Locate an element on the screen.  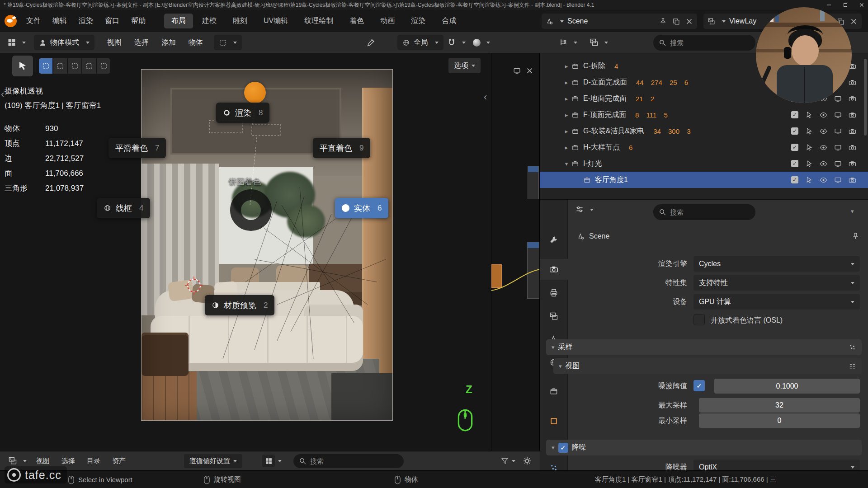
noise-threshold-field: 0.1000 is located at coordinates (787, 386).